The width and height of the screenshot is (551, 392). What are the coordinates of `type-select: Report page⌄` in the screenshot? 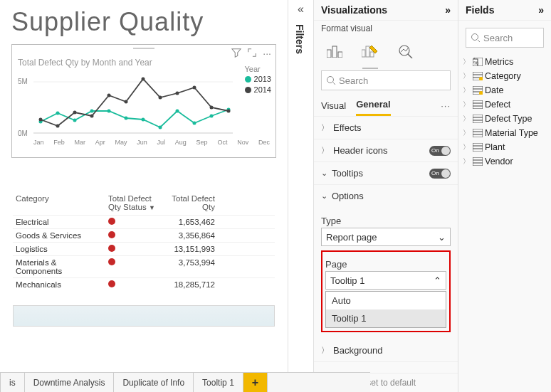 It's located at (386, 237).